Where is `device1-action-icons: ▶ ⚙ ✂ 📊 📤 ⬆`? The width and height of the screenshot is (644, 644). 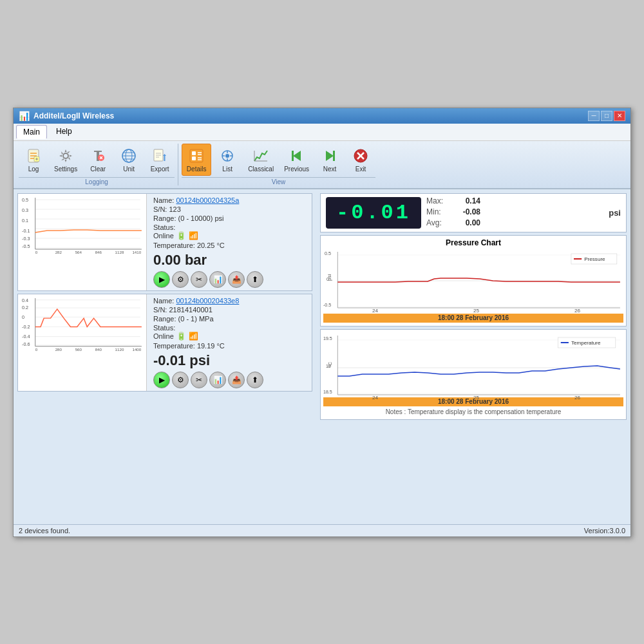
device1-action-icons: ▶ ⚙ ✂ 📊 📤 ⬆ is located at coordinates (231, 279).